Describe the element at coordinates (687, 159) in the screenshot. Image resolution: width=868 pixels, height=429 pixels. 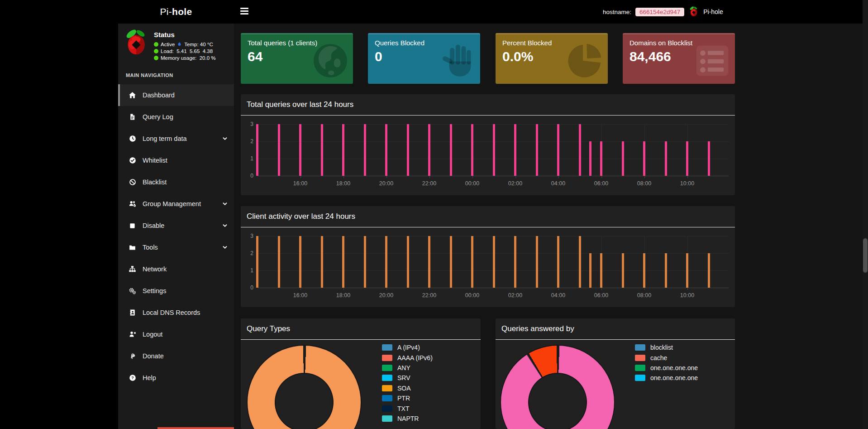
I see `bar-10:00` at that location.